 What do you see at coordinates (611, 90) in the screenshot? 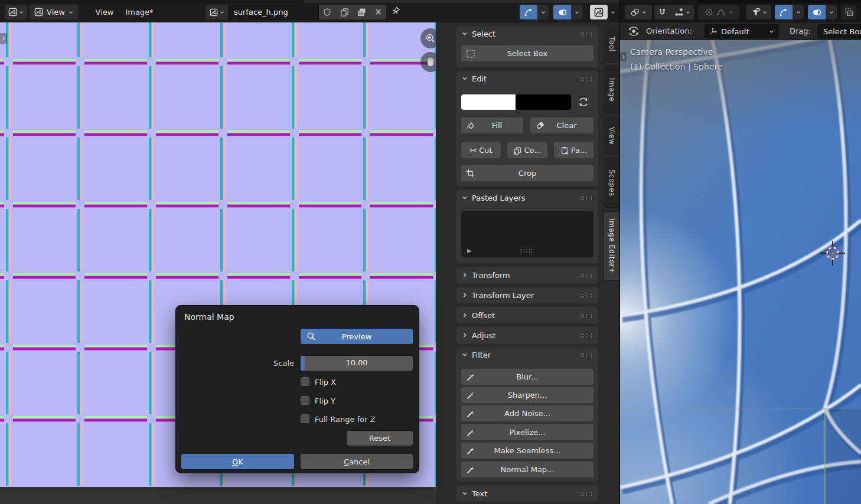
I see `tab-image: Image` at bounding box center [611, 90].